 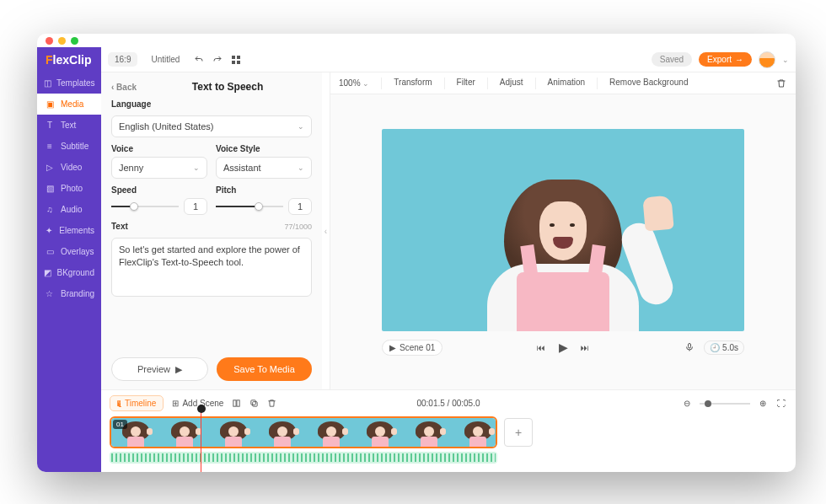 I want to click on sidebar-item-label: BKground, so click(x=76, y=273).